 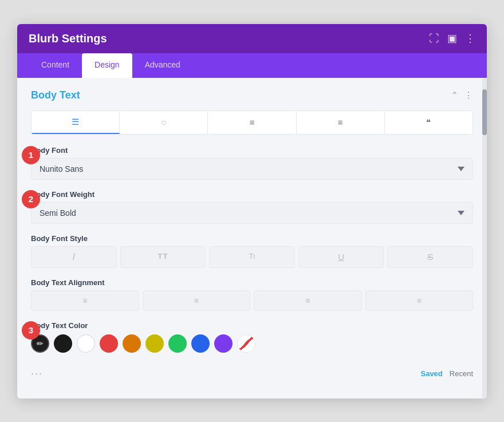 What do you see at coordinates (434, 39) in the screenshot?
I see `expand-icon: ⛶` at bounding box center [434, 39].